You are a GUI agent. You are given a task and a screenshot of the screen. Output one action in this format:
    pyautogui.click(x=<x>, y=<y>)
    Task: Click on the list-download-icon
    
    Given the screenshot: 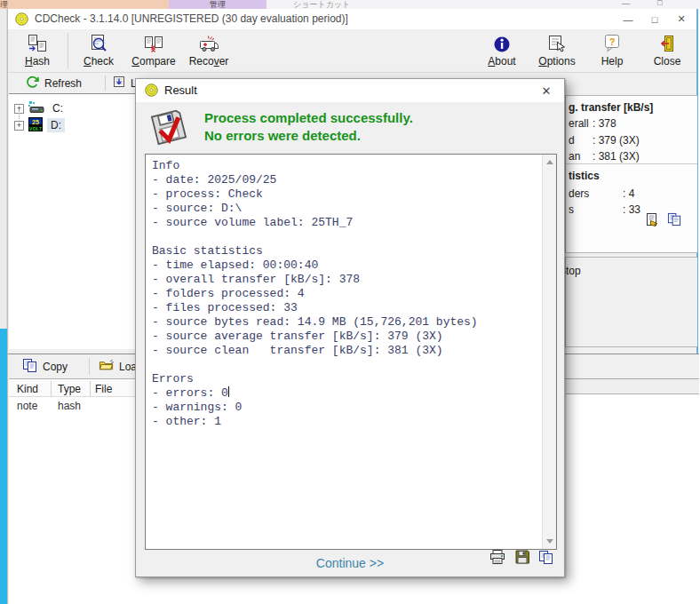 What is the action you would take?
    pyautogui.click(x=119, y=83)
    